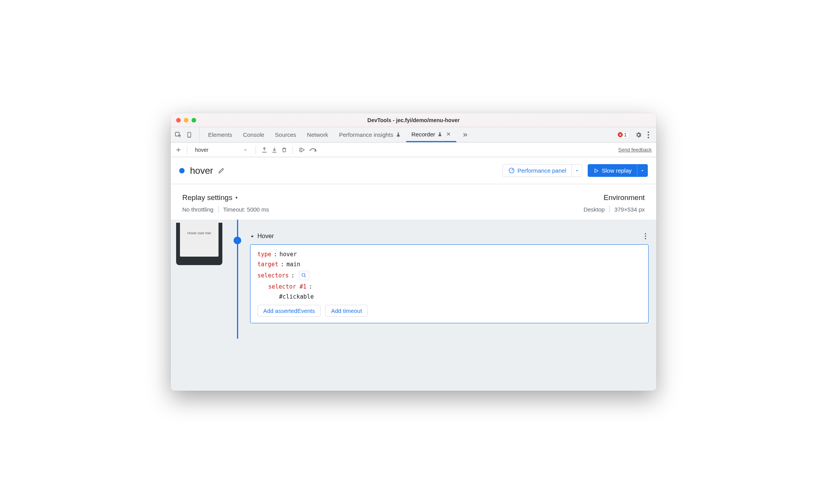 This screenshot has width=827, height=504. What do you see at coordinates (284, 150) in the screenshot?
I see `delete-icon` at bounding box center [284, 150].